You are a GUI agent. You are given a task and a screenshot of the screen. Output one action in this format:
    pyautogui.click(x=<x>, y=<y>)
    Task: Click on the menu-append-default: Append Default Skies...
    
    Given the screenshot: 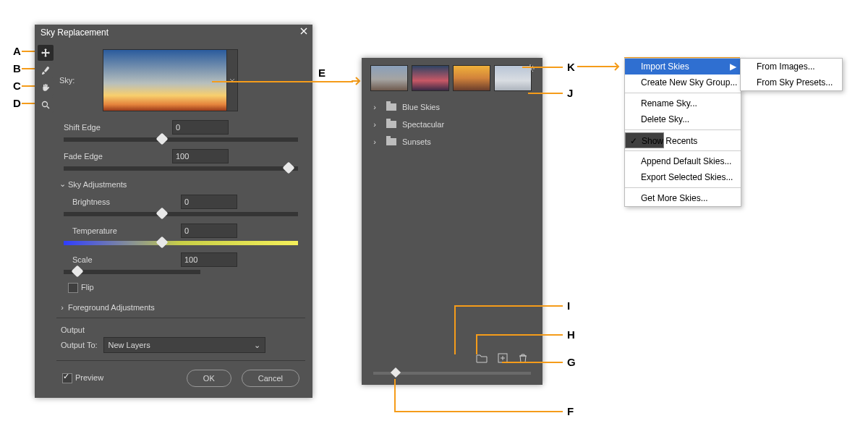 What is the action you would take?
    pyautogui.click(x=683, y=161)
    